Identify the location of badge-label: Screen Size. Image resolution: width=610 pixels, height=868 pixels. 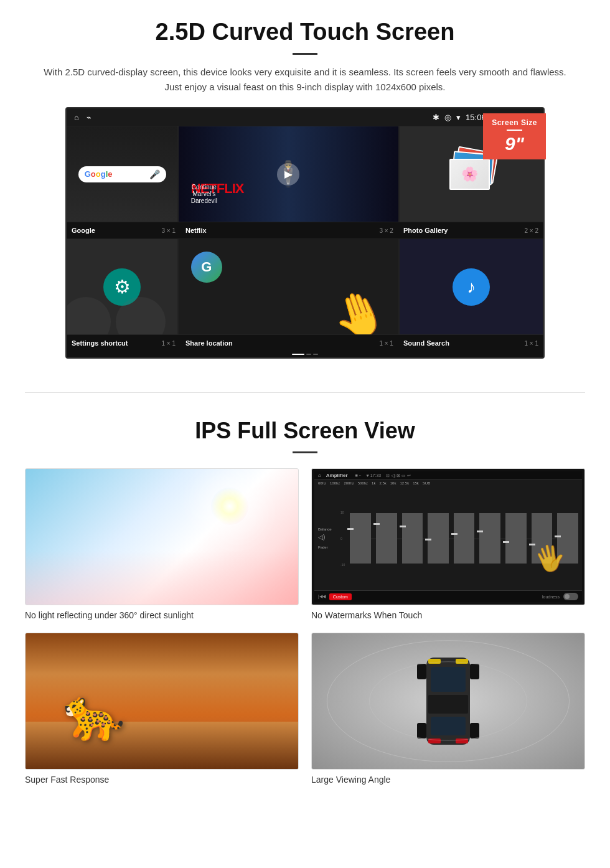
(514, 123).